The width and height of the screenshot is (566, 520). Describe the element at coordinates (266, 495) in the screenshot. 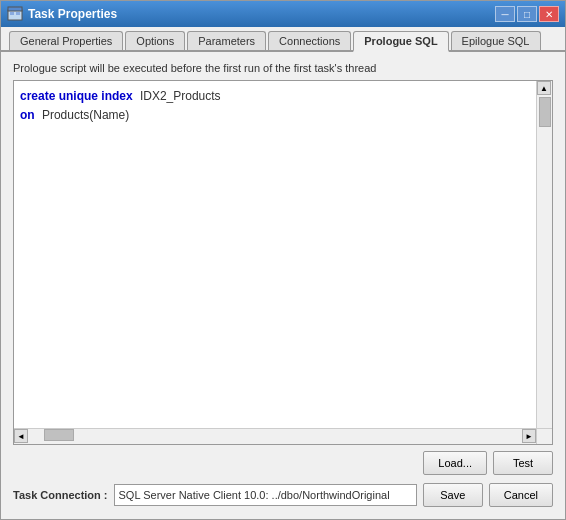

I see `connection-value: SQL Server Native Client 10.0: ../dbo/No…` at that location.